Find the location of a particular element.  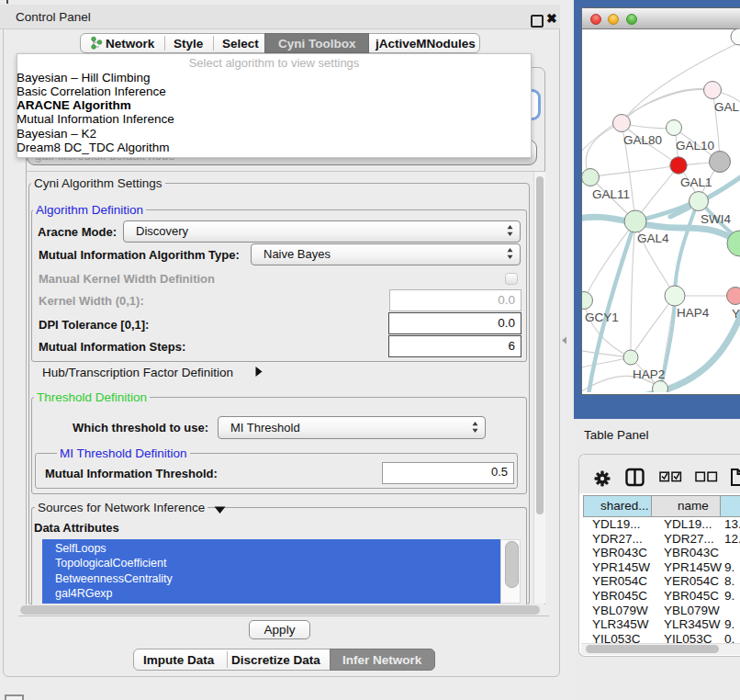

svg-text: GCY1 is located at coordinates (602, 318).